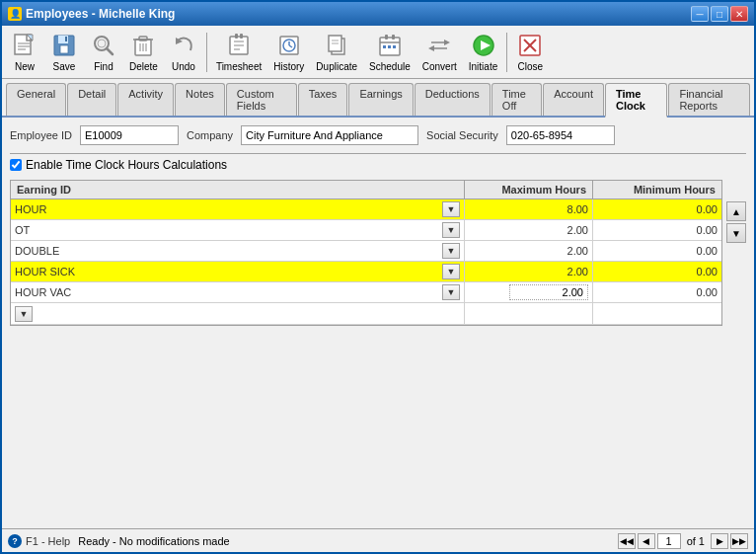 This screenshot has width=756, height=554. Describe the element at coordinates (530, 45) in the screenshot. I see `close-icon` at that location.